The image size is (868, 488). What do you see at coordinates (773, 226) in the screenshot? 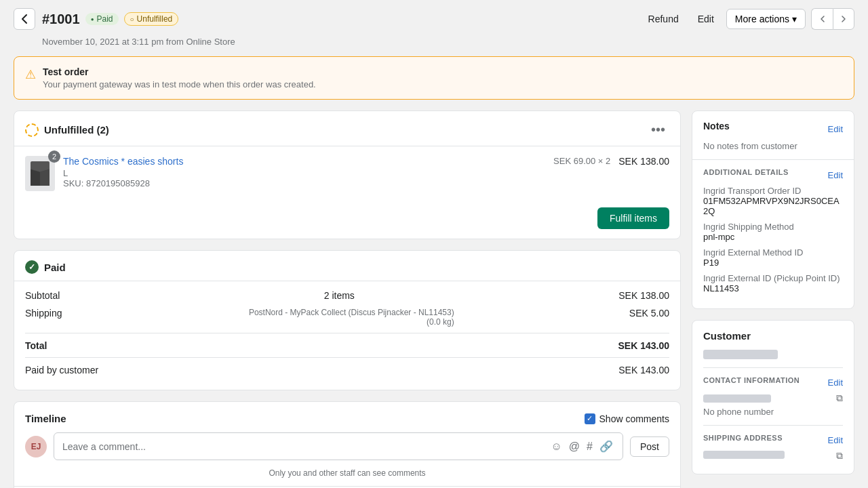
I see `shipping-method-label: Ingrid Shipping Method` at bounding box center [773, 226].